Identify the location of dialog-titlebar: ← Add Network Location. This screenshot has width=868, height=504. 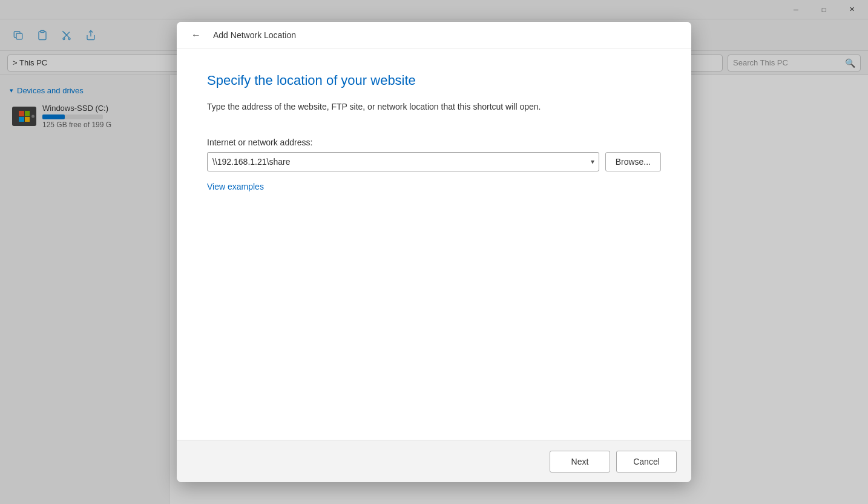
(434, 35).